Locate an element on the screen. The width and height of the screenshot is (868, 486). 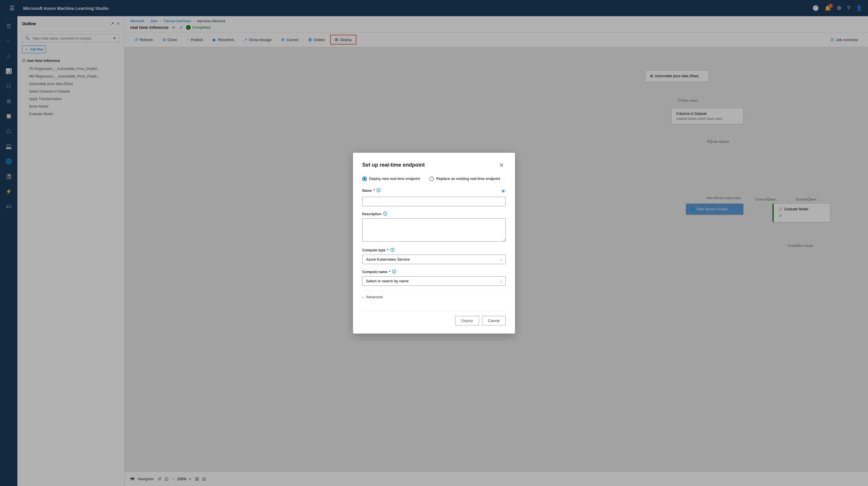
radio-row: Deploy new real-time endpoint Replace an… is located at coordinates (434, 179).